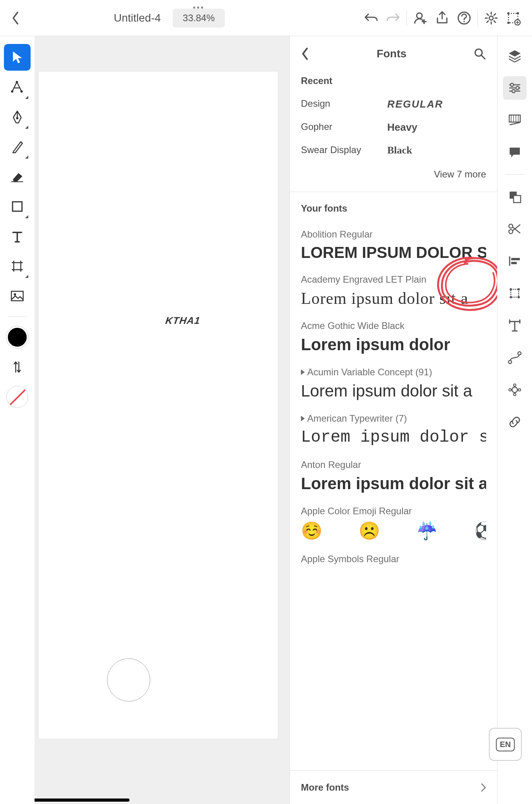 The width and height of the screenshot is (532, 804). I want to click on font-sample: Lorem ipsum dolor sit a, so click(394, 391).